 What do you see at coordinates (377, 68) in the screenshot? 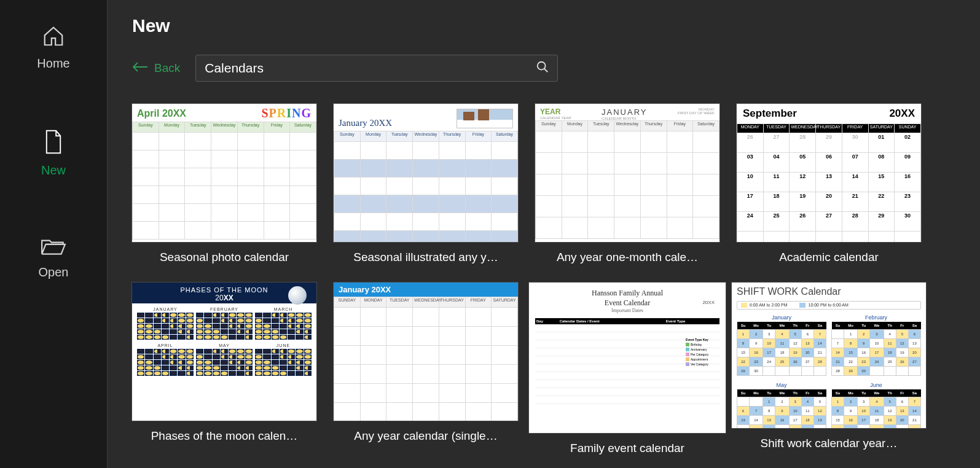
I see `search-field-wrap` at bounding box center [377, 68].